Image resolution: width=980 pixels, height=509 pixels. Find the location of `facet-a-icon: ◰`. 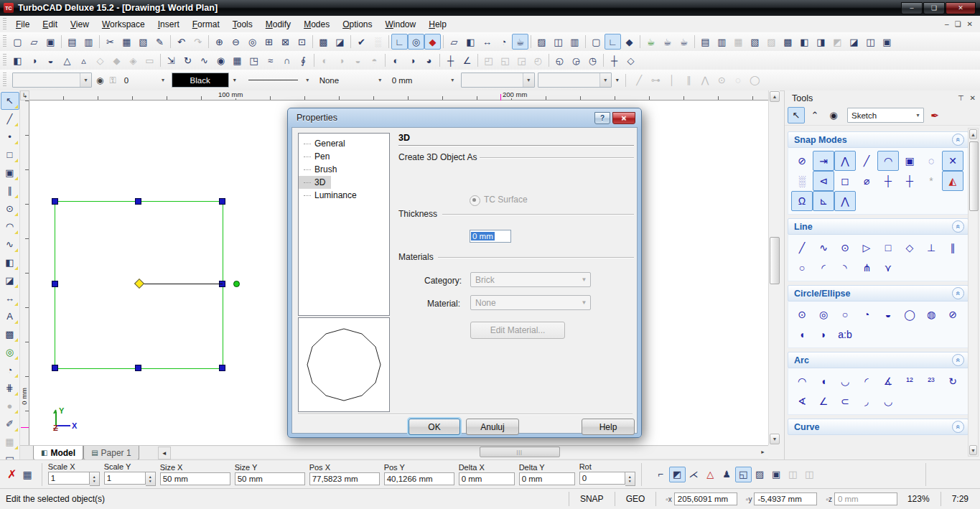

facet-a-icon: ◰ is located at coordinates (488, 60).